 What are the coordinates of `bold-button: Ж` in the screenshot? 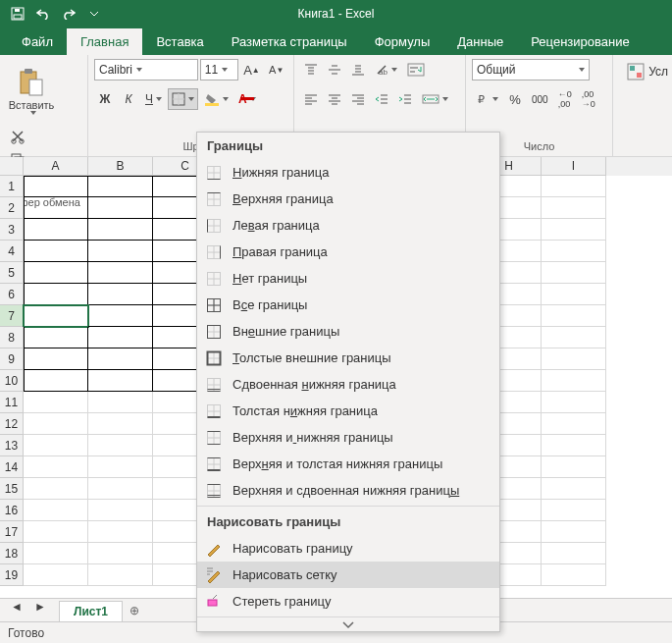 It's located at (105, 99).